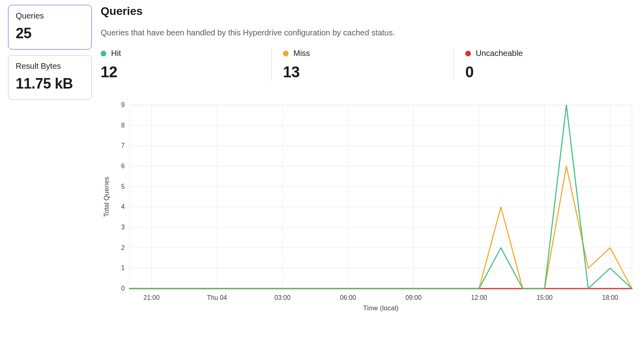  What do you see at coordinates (123, 227) in the screenshot?
I see `svg-text: 3` at bounding box center [123, 227].